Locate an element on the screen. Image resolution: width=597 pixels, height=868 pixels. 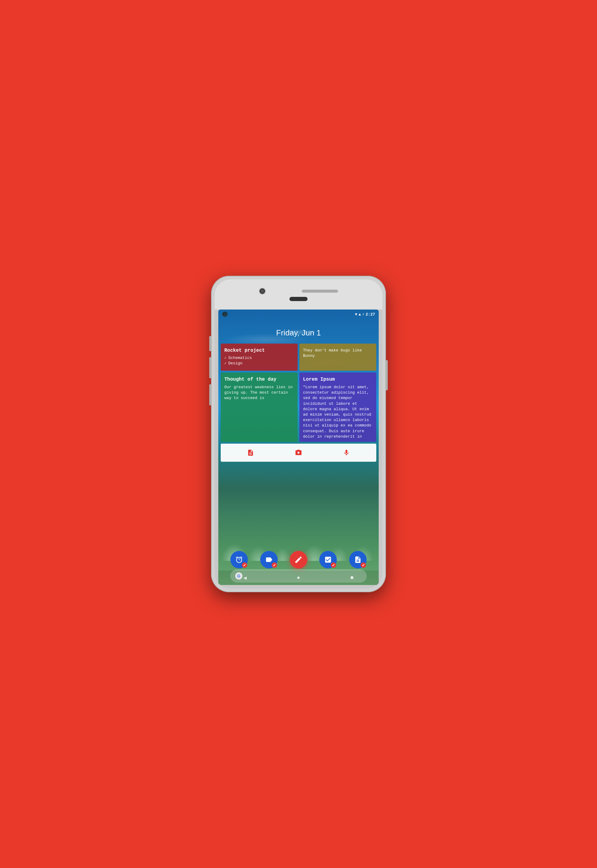
check-icon-1: ✓ is located at coordinates (225, 358).